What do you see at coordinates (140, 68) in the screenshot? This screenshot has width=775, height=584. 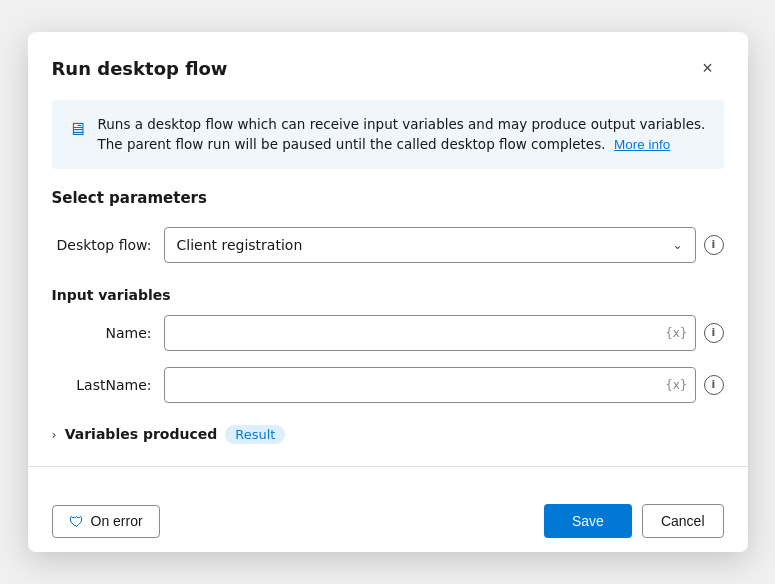 I see `dialog-title: Run desktop flow` at bounding box center [140, 68].